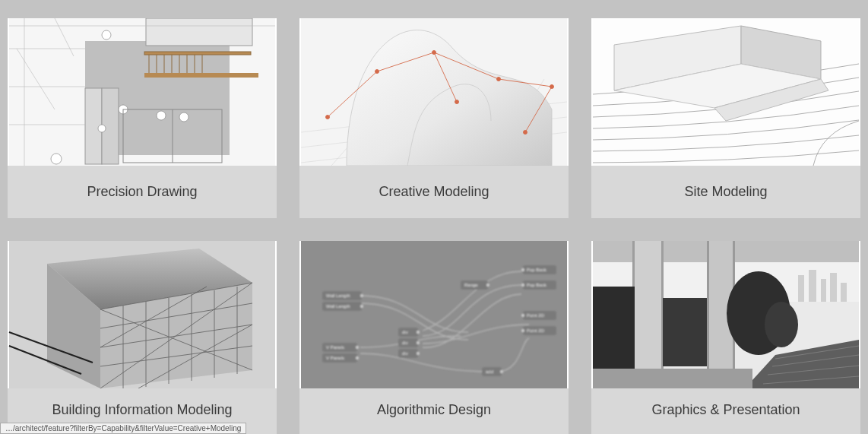 The height and width of the screenshot is (434, 868). I want to click on creative-modeling-icon, so click(434, 92).